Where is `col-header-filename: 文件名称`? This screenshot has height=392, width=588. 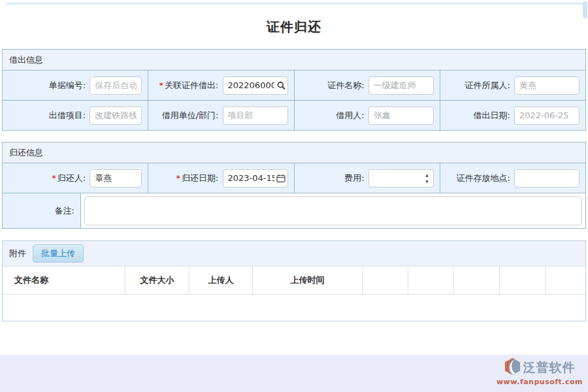 col-header-filename: 文件名称 is located at coordinates (64, 280).